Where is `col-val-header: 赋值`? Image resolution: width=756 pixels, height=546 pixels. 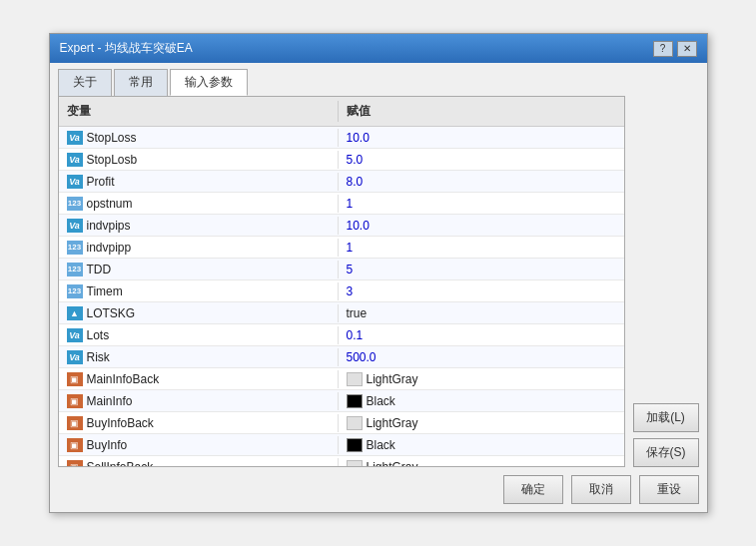
col-val-header: 赋值 is located at coordinates (481, 112).